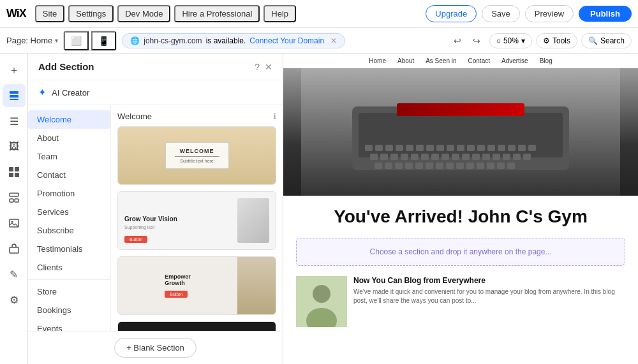  I want to click on sidebar-add-button: ＋, so click(14, 70).